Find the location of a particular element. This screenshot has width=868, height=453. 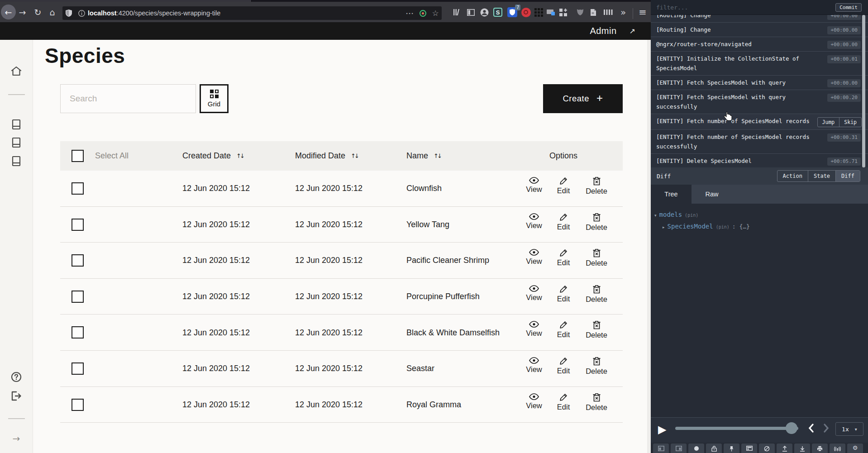

apps-grid-icon is located at coordinates (539, 12).